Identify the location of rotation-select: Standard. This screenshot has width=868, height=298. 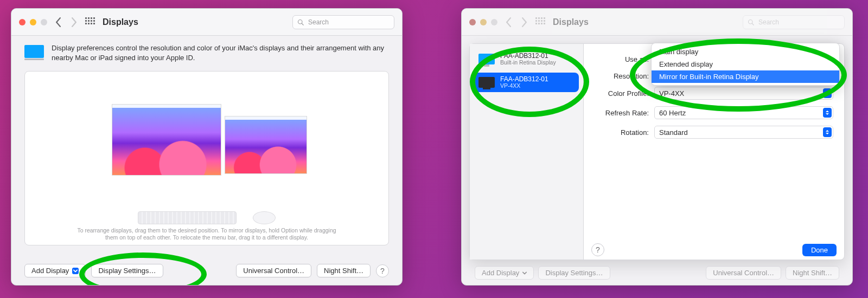
(744, 132).